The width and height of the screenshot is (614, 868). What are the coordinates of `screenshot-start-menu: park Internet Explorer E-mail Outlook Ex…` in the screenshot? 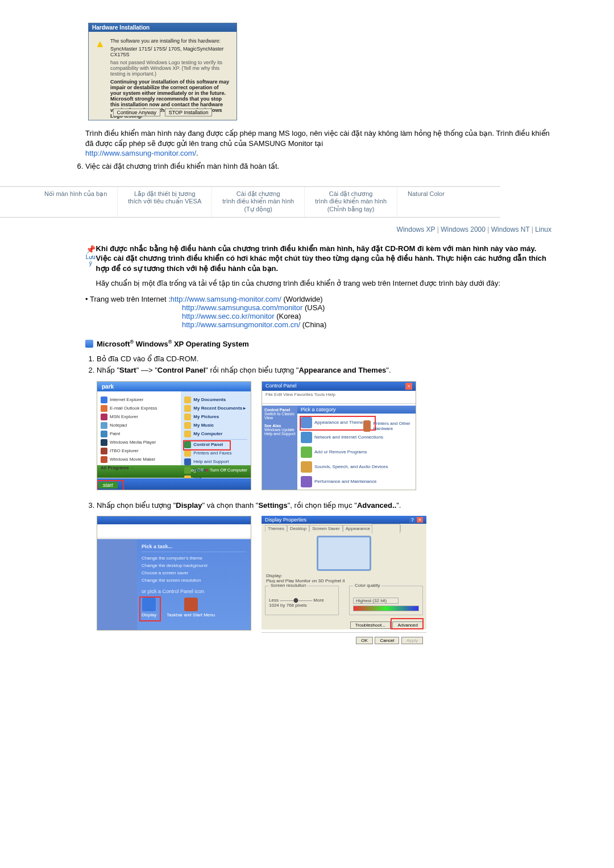 It's located at (174, 436).